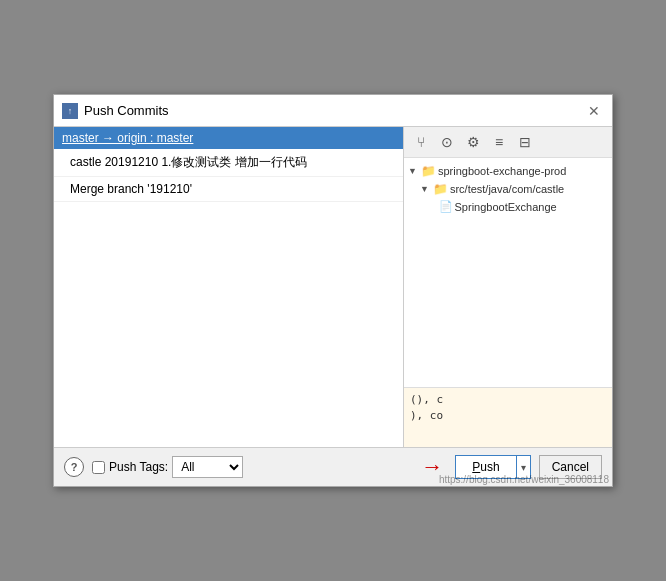  I want to click on tree-label-src: src/test/java/com/castle, so click(507, 189).